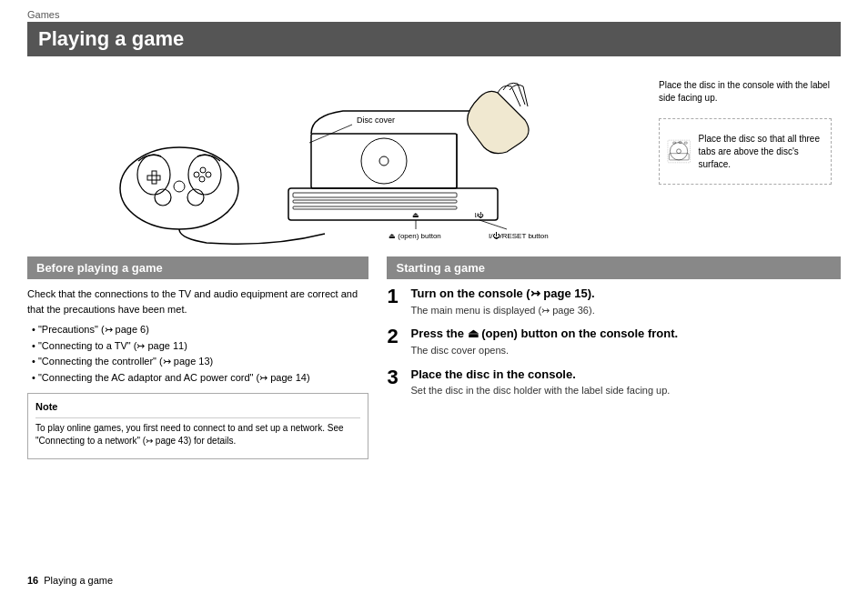  What do you see at coordinates (200, 378) in the screenshot?
I see `list-item: "Connecting the AC adaptor and AC power …` at bounding box center [200, 378].